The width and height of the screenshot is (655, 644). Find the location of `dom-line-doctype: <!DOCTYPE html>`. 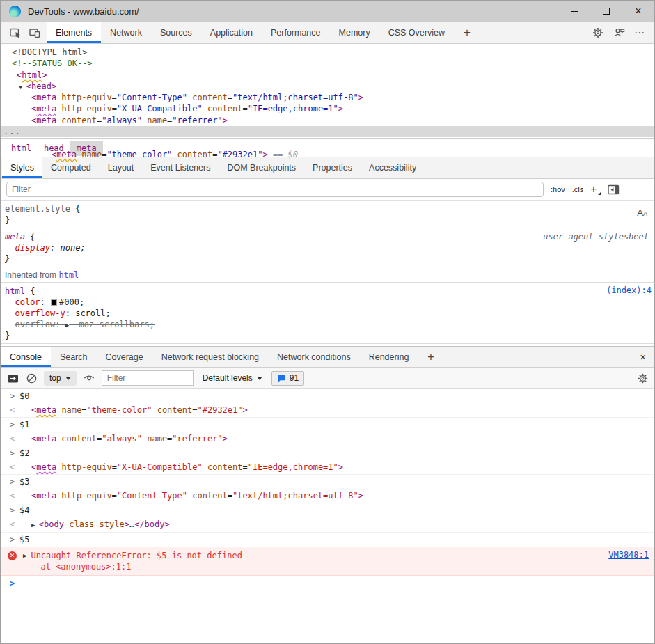

dom-line-doctype: <!DOCTYPE html> is located at coordinates (327, 52).